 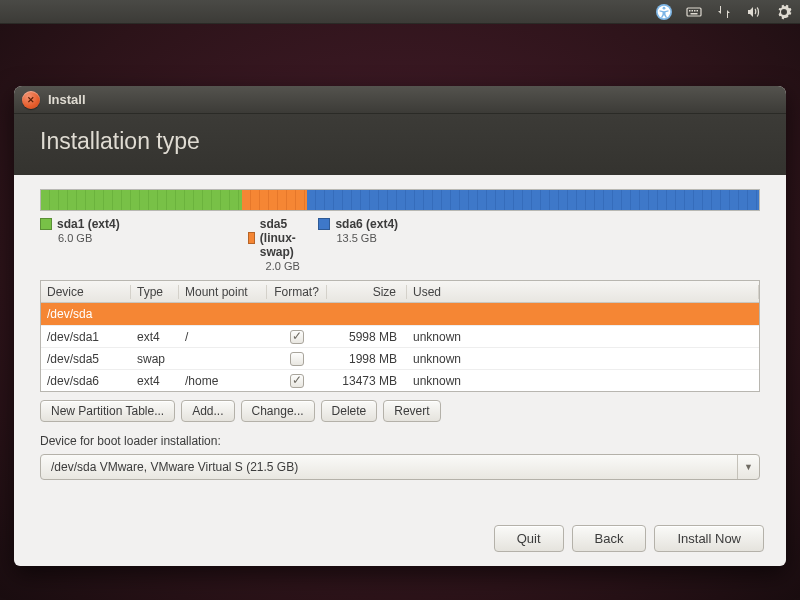 What do you see at coordinates (400, 380) in the screenshot?
I see `table-row: /dev/sda6ext4/home13473 MBunknown` at bounding box center [400, 380].